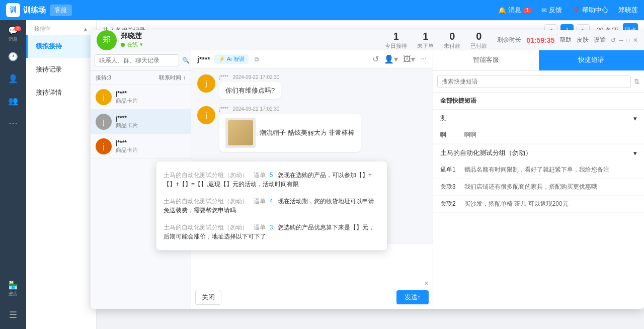 The height and width of the screenshot is (329, 644). What do you see at coordinates (538, 81) in the screenshot?
I see `shortcuts-search-bar: ⇅` at bounding box center [538, 81].